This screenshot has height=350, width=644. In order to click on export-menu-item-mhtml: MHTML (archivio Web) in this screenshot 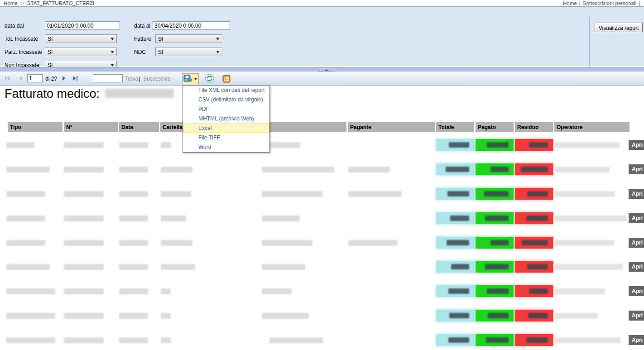, I will do `click(226, 119)`.